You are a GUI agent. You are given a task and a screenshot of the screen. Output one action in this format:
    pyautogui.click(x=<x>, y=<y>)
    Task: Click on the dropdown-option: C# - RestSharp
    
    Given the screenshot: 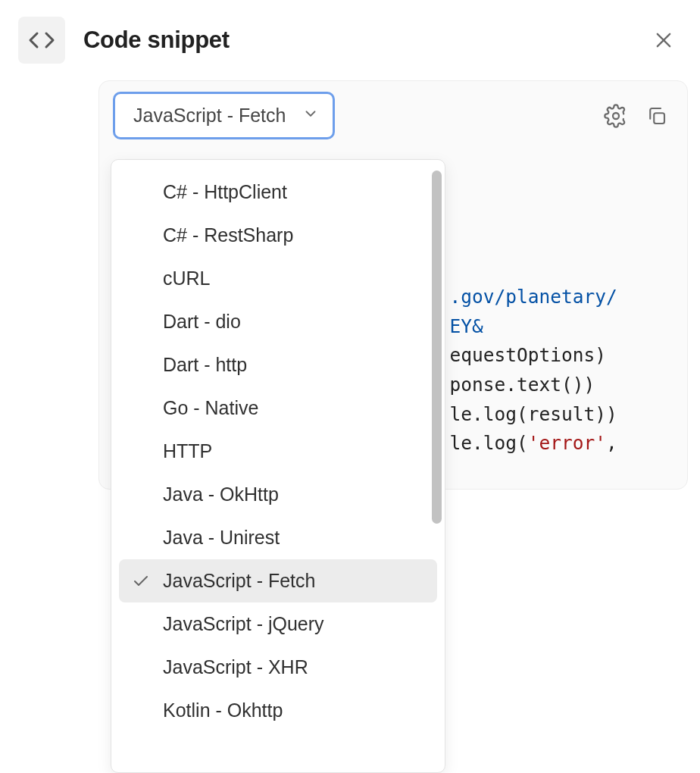 What is the action you would take?
    pyautogui.click(x=278, y=235)
    